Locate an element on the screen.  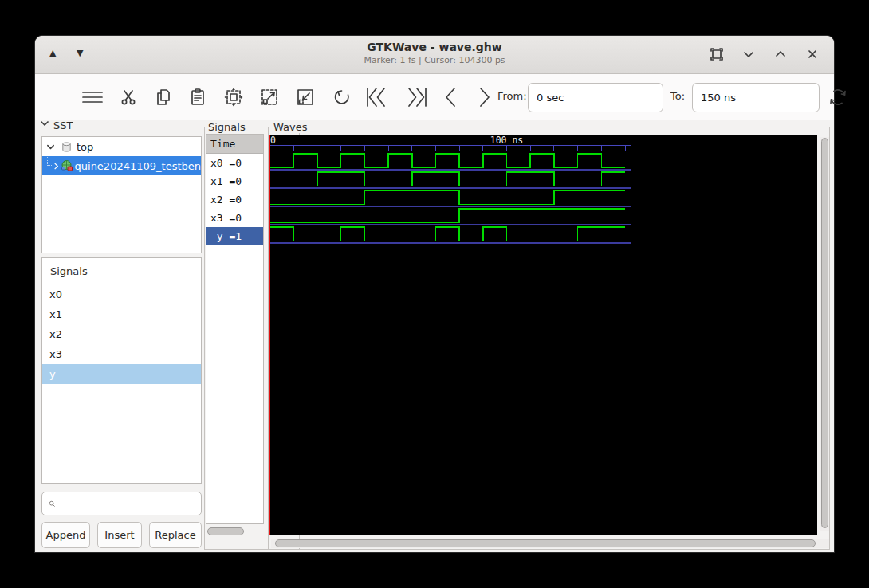
reload-button is located at coordinates (838, 97).